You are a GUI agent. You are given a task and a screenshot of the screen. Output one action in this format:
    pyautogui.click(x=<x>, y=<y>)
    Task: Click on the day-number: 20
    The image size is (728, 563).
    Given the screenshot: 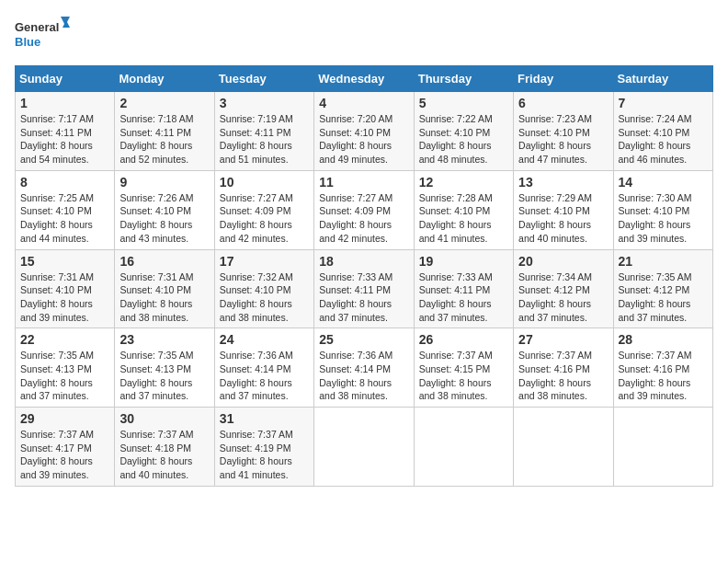 What is the action you would take?
    pyautogui.click(x=563, y=261)
    